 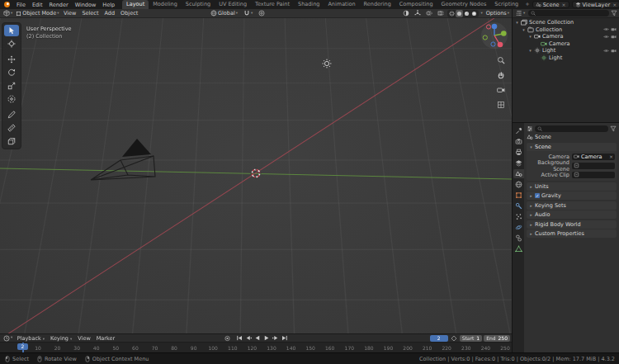 I want to click on view-layer-remove-icon: ×, so click(x=614, y=5).